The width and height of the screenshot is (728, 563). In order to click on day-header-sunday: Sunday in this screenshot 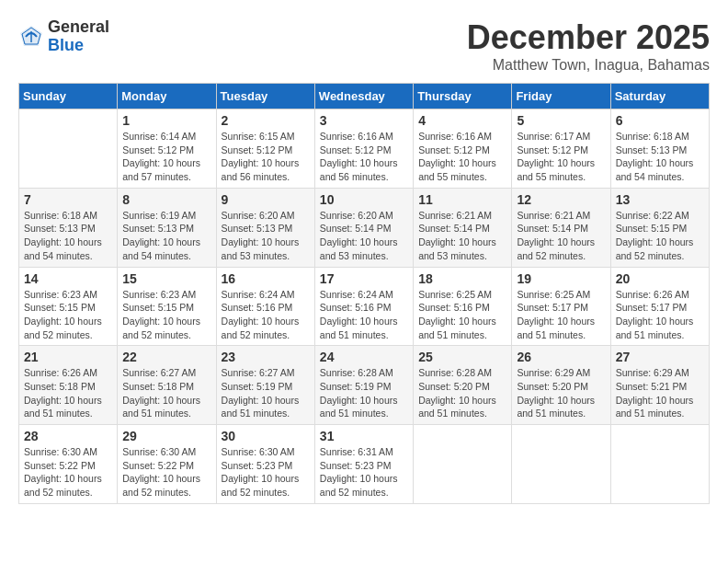, I will do `click(68, 97)`.